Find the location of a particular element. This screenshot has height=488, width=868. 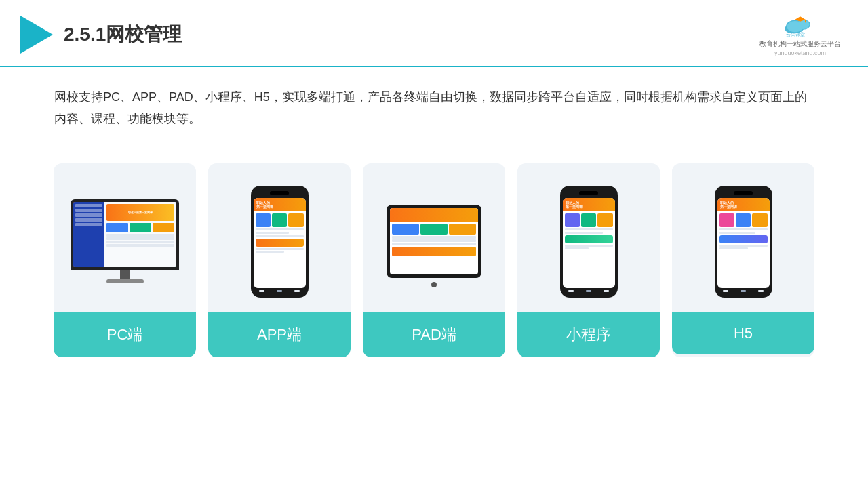

h5-phone-mockup: 职达人的第一堂网课 is located at coordinates (743, 241).